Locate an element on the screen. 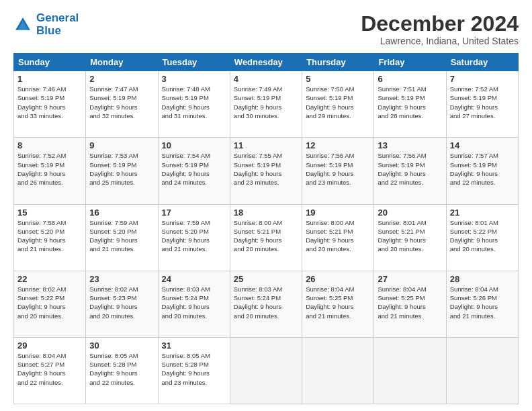 Image resolution: width=532 pixels, height=411 pixels. calendar-cell: 23Sunrise: 8:02 AM Sunset: 5:23 PM Dayli… is located at coordinates (122, 304).